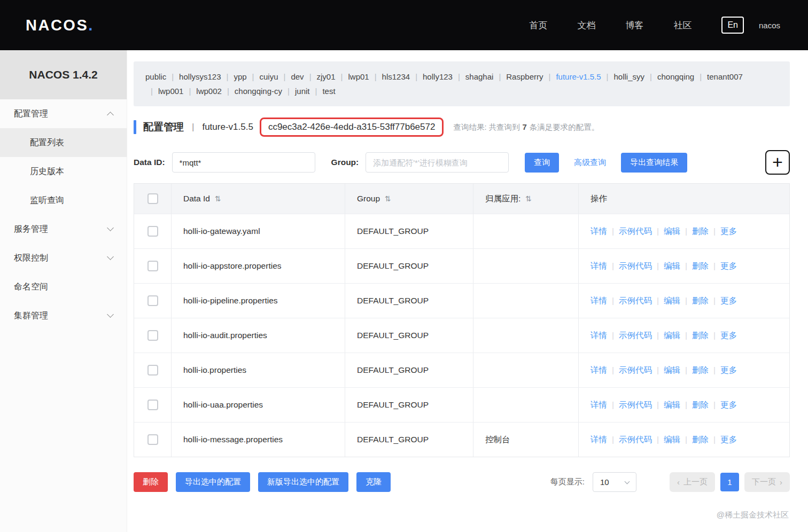  I want to click on namespace-tab-hls1234: hls1234, so click(397, 77).